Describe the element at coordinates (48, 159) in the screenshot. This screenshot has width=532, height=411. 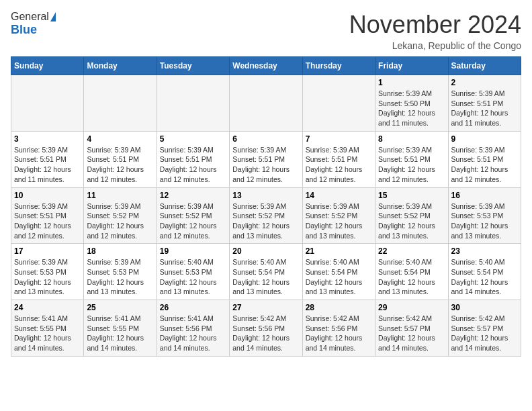
I see `calendar-cell: 3Sunrise: 5:39 AM Sunset: 5:51 PM Daylig…` at that location.